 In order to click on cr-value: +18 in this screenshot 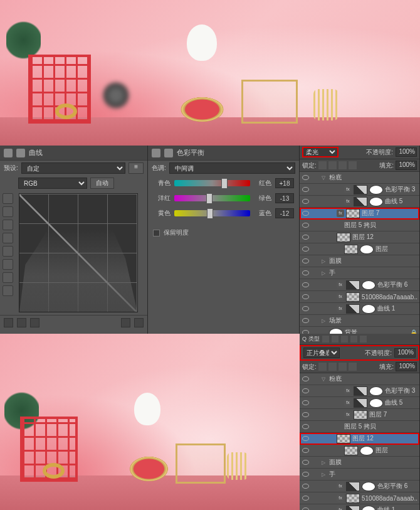, I will do `click(285, 183)`.